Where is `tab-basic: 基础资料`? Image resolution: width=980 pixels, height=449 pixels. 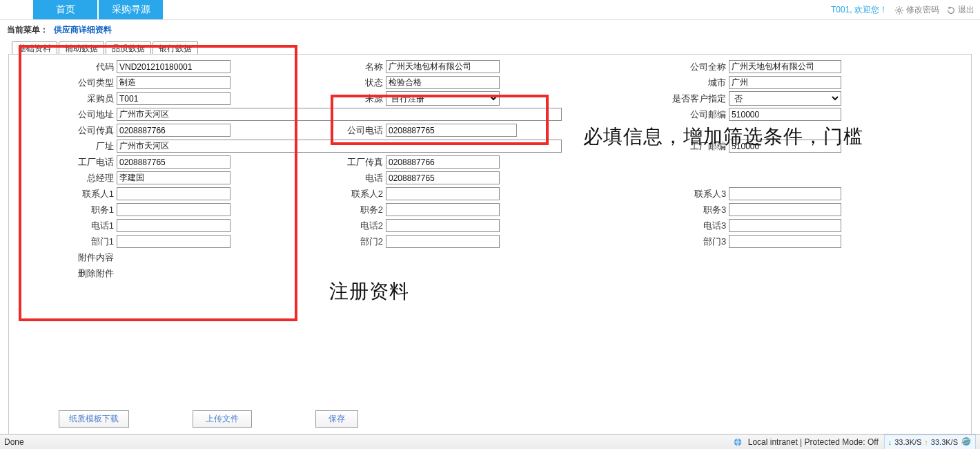
tab-basic: 基础资料 is located at coordinates (35, 48).